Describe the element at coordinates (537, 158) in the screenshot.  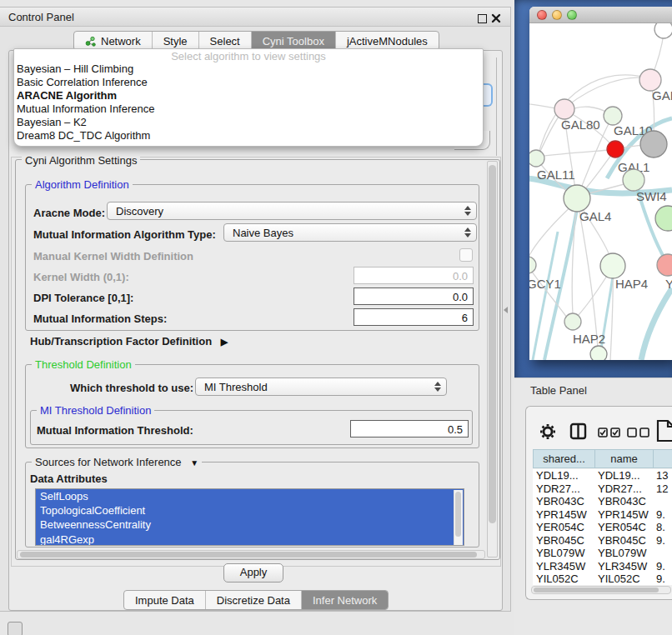
I see `network-node-gal11` at that location.